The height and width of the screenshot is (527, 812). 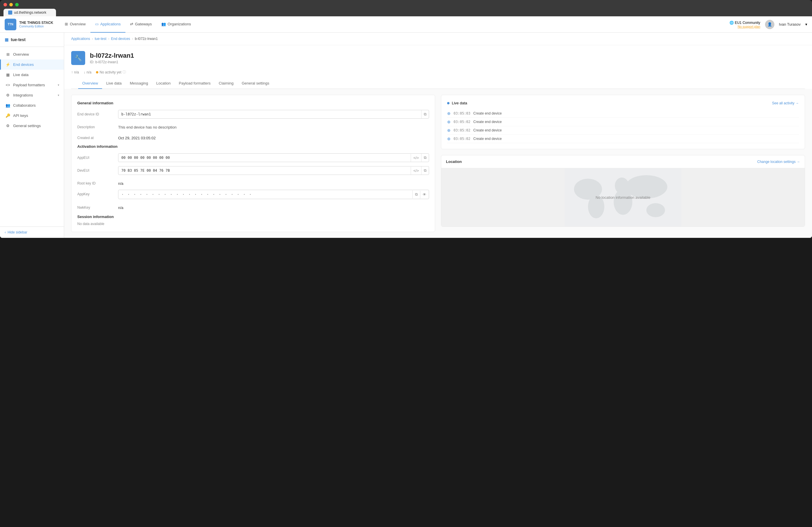 What do you see at coordinates (8, 95) in the screenshot?
I see `integrations-icon: ⚙` at bounding box center [8, 95].